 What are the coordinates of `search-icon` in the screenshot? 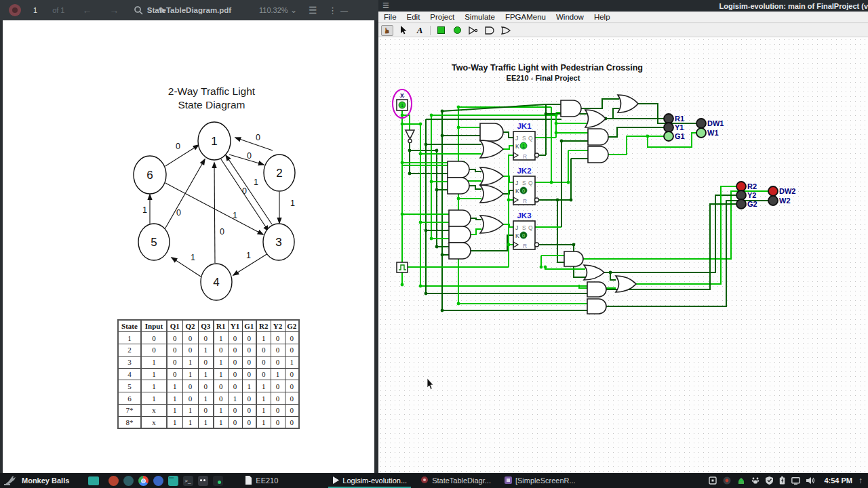 It's located at (138, 10).